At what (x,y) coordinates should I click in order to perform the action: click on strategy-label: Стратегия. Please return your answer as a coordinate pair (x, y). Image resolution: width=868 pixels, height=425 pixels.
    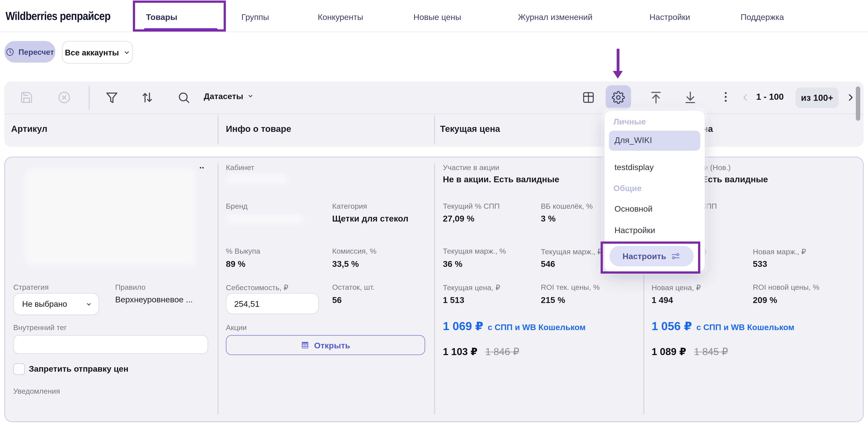
    Looking at the image, I should click on (31, 287).